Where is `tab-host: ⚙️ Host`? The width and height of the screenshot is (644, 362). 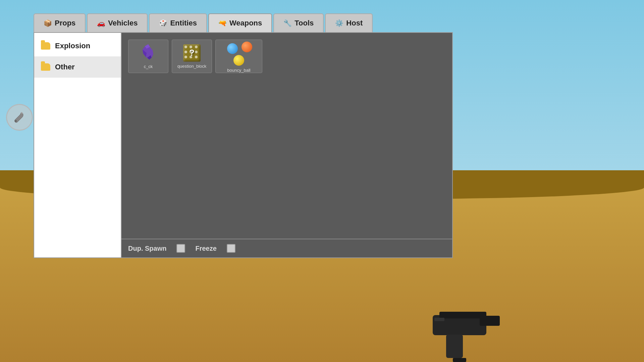
tab-host: ⚙️ Host is located at coordinates (349, 23).